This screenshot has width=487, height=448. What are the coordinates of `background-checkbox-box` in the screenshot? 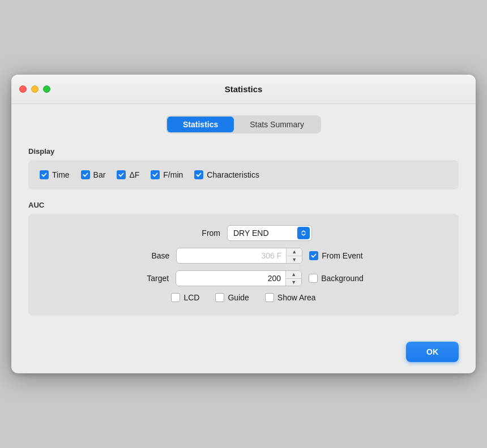 It's located at (313, 278).